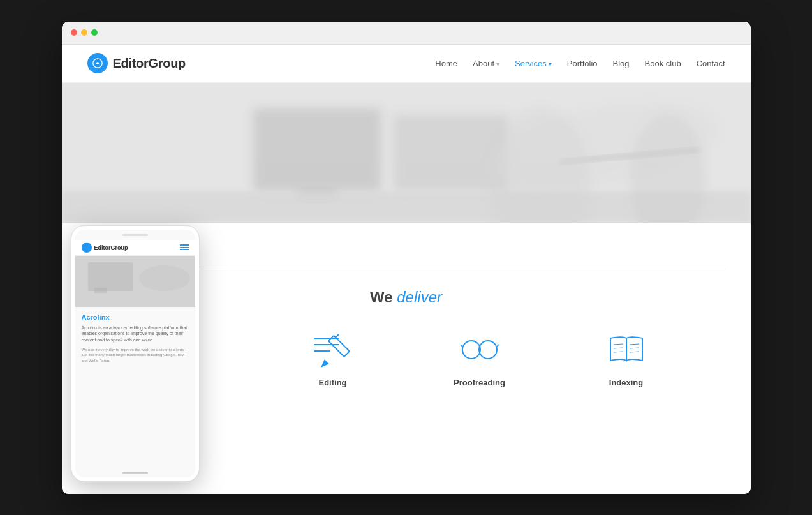  I want to click on site-logo: EditorGroup, so click(137, 63).